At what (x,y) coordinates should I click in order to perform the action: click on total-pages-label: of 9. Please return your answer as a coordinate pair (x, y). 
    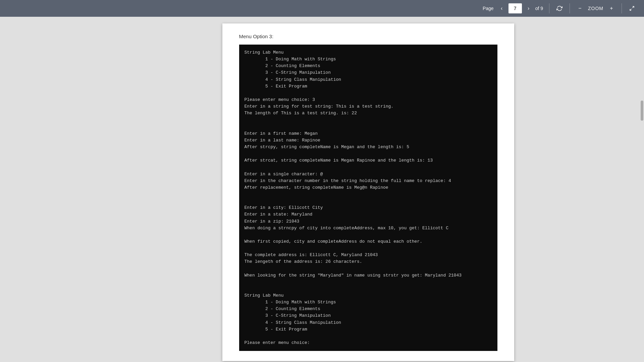
    Looking at the image, I should click on (539, 8).